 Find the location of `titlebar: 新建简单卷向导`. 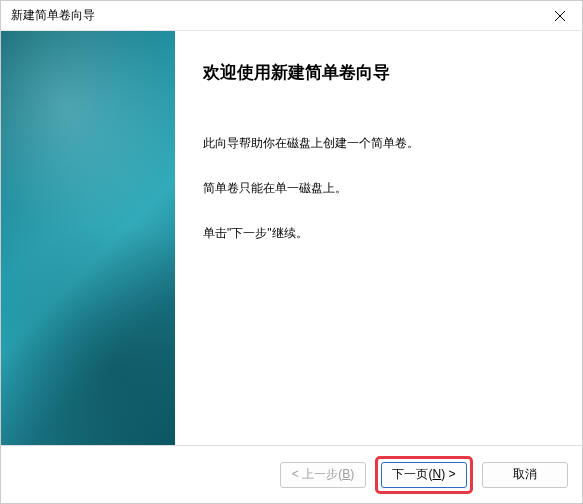

titlebar: 新建简单卷向导 is located at coordinates (292, 16).